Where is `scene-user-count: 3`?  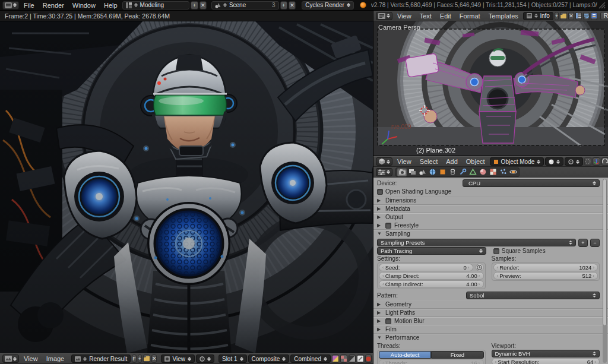
scene-user-count: 3 is located at coordinates (274, 5).